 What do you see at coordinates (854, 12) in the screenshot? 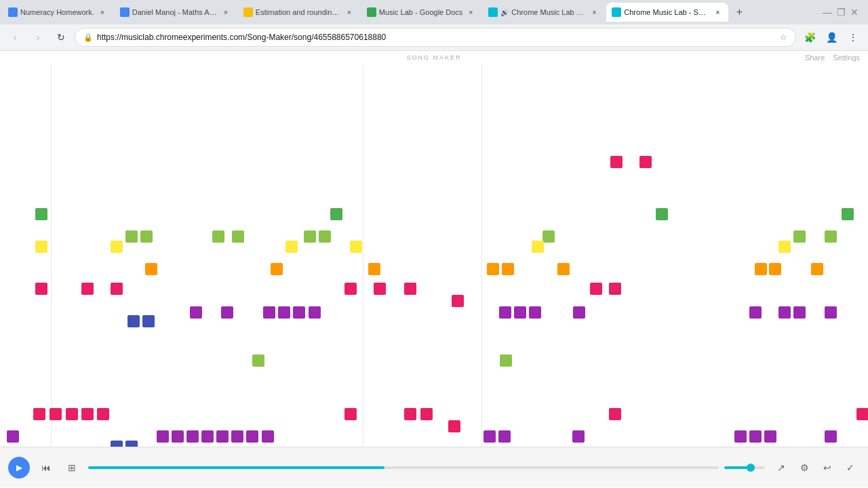
I see `close-button: ✕` at bounding box center [854, 12].